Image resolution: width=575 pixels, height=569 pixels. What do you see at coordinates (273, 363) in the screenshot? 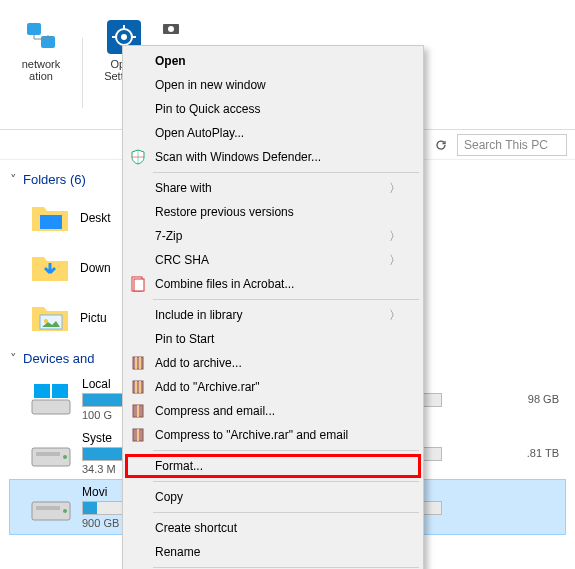
I see `cm-add-archive: Add to archive...` at bounding box center [273, 363].